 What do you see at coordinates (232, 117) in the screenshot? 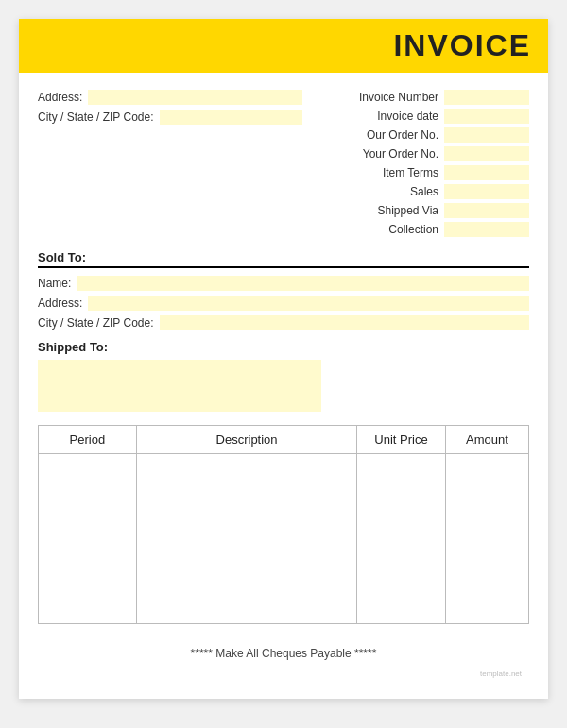
I see `city-input` at bounding box center [232, 117].